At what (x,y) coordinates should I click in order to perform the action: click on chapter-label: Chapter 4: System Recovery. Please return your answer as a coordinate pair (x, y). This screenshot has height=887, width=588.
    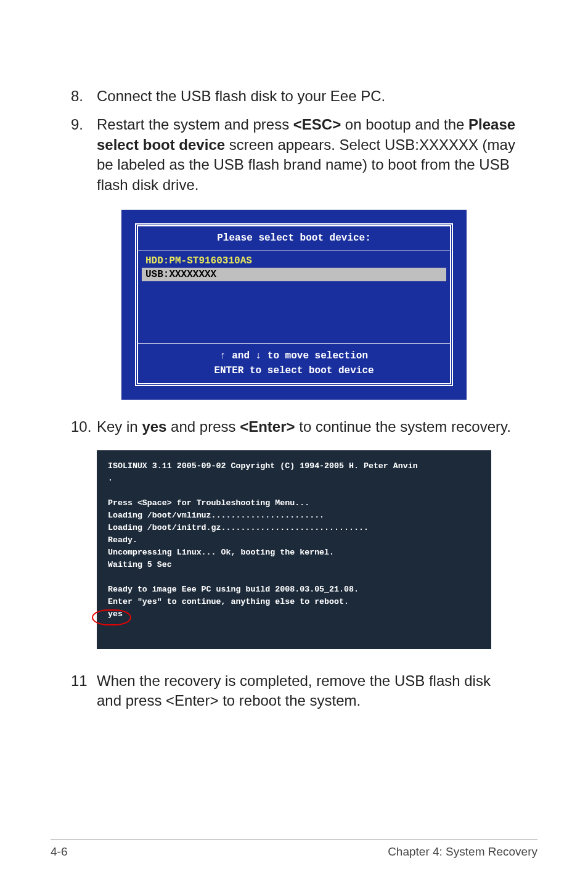
    Looking at the image, I should click on (462, 852).